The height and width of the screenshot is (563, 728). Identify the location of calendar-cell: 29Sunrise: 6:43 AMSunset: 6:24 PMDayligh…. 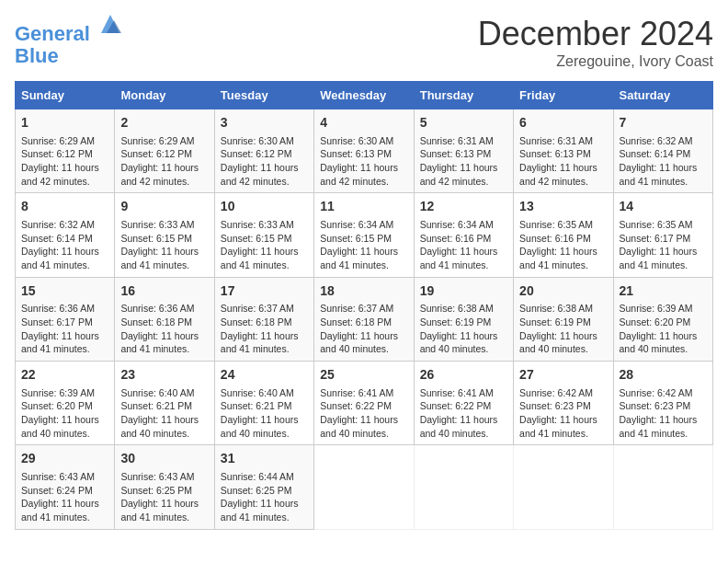
(65, 488).